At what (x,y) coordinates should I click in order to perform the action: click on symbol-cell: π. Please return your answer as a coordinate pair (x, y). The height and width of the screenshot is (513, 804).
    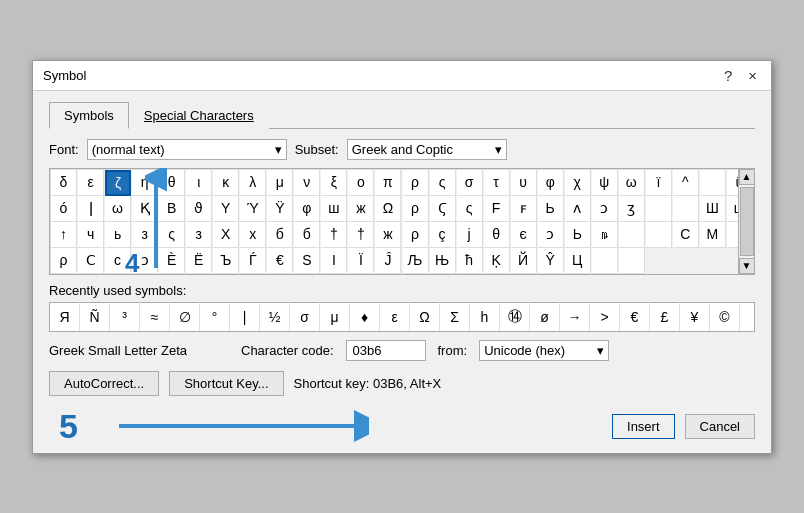
    Looking at the image, I should click on (388, 183).